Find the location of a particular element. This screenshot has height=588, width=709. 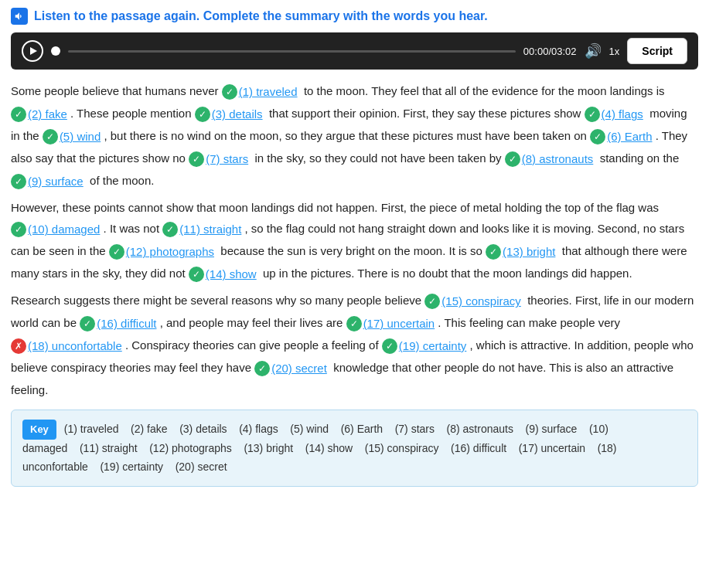

time-display: 00:00/03:02 is located at coordinates (550, 51).